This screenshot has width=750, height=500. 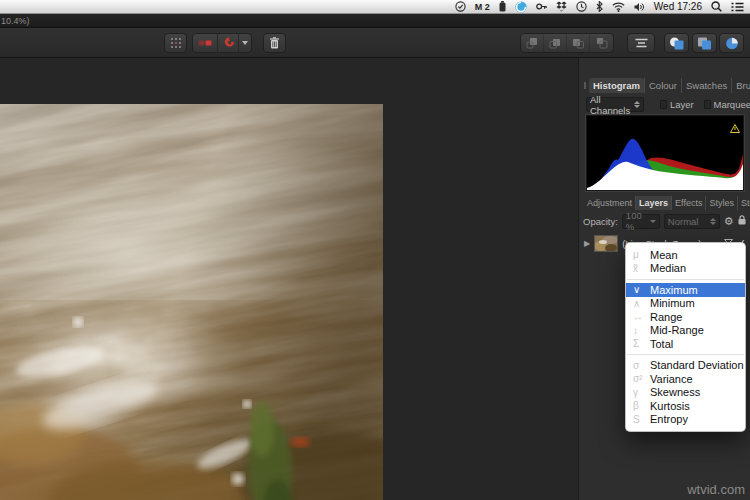 What do you see at coordinates (686, 420) in the screenshot?
I see `menu-item-entropy: S Entropy` at bounding box center [686, 420].